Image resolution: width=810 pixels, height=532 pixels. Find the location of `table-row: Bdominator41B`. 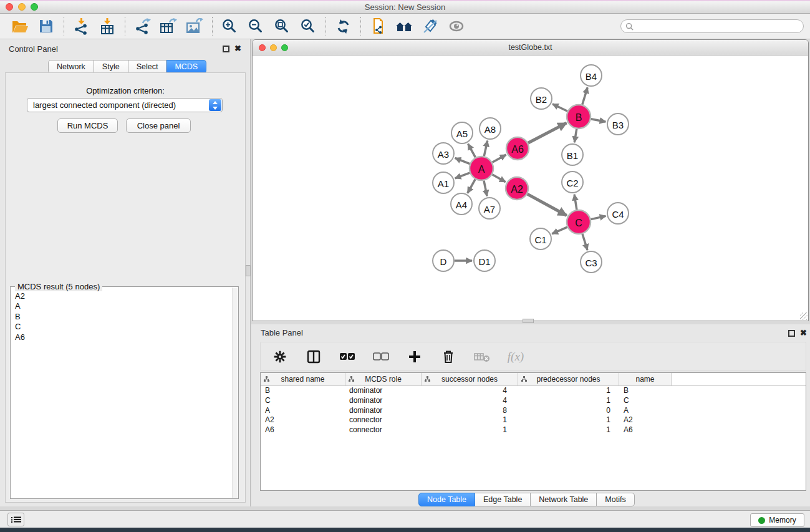

table-row: Bdominator41B is located at coordinates (533, 391).